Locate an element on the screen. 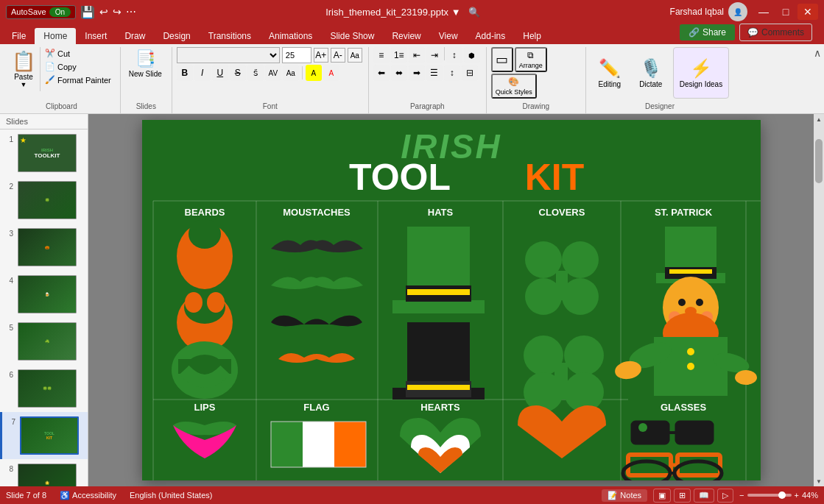 Image resolution: width=824 pixels, height=504 pixels. ribbon-tabs: File Home Insert Draw Design Transitions… is located at coordinates (275, 34).